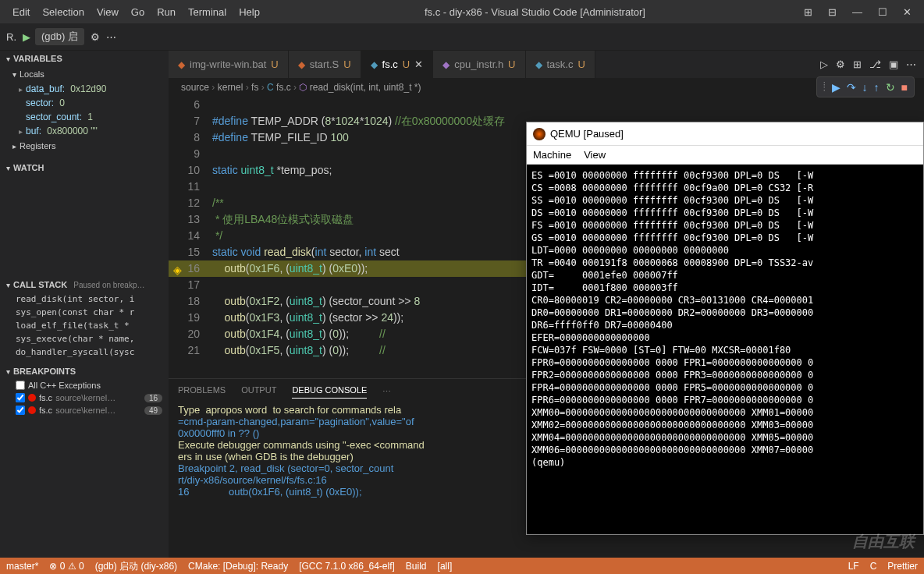  What do you see at coordinates (84, 89) in the screenshot?
I see `variable-item: ▸data_buf: 0x12d90` at bounding box center [84, 89].